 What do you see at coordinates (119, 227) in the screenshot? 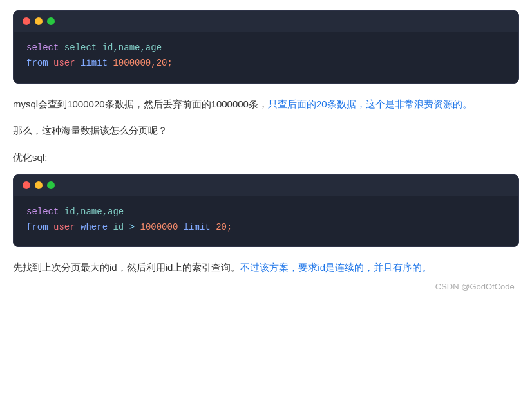
I see `col-id-2: id` at bounding box center [119, 227].